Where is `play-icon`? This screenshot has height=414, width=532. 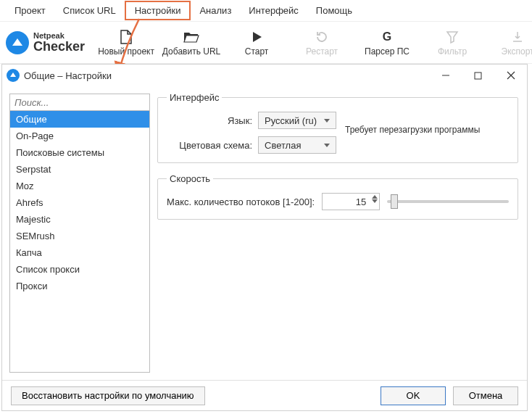
play-icon is located at coordinates (257, 37).